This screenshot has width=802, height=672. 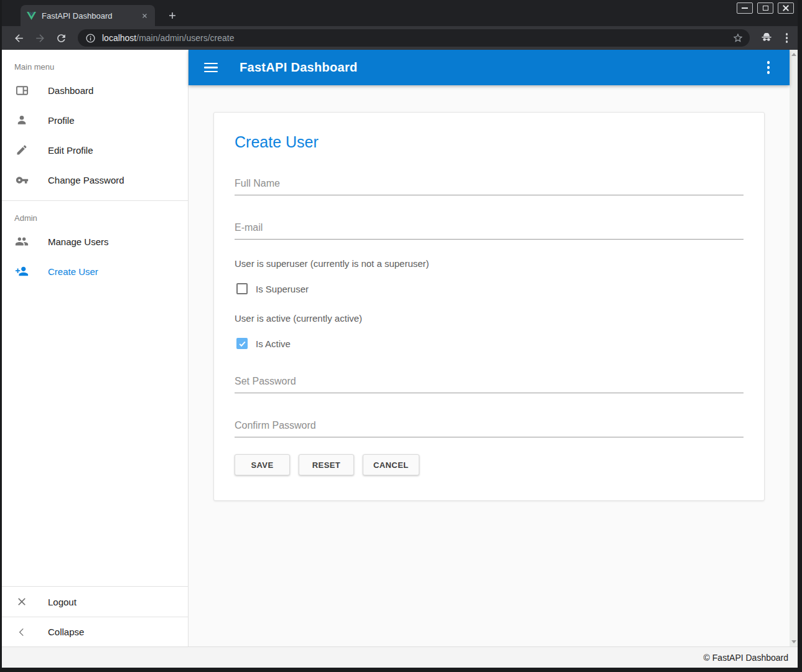 What do you see at coordinates (489, 465) in the screenshot?
I see `form-actions: SAVE RESET CANCEL` at bounding box center [489, 465].